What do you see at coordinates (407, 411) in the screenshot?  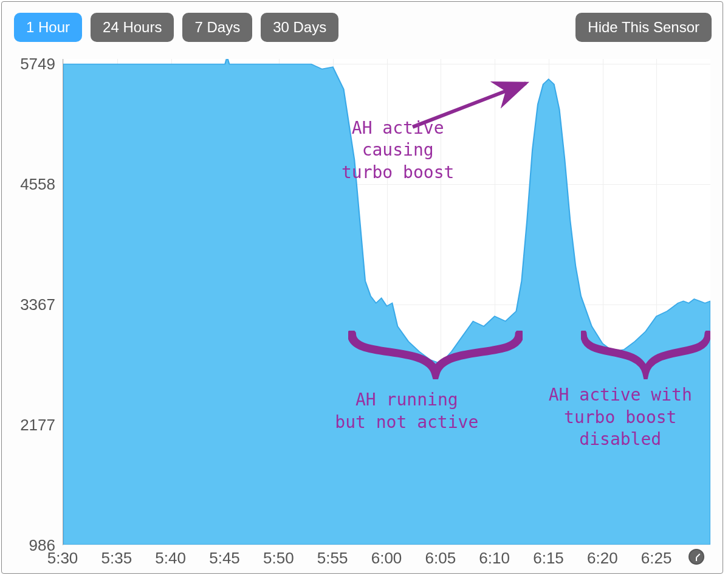 I see `annotation-brace-left-label: AH running but not active` at bounding box center [407, 411].